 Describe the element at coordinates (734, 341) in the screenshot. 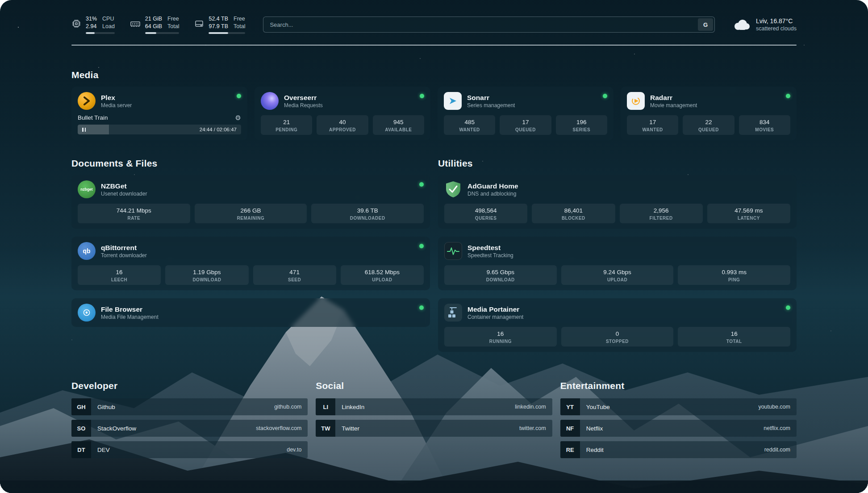

I see `stat-label: TOTAL` at that location.